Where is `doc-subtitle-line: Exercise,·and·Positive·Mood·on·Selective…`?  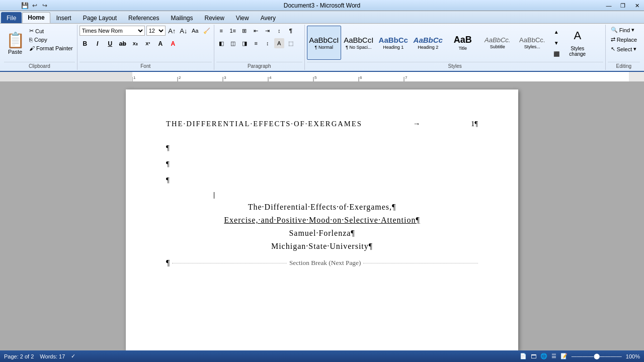 doc-subtitle-line: Exercise,·and·Positive·Mood·on·Selective… is located at coordinates (322, 220).